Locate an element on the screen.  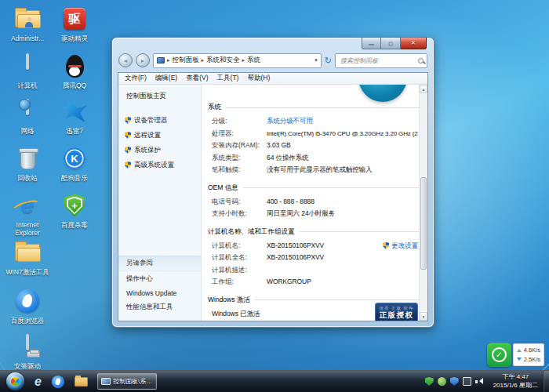
maximize-button: □ is located at coordinates (391, 44).